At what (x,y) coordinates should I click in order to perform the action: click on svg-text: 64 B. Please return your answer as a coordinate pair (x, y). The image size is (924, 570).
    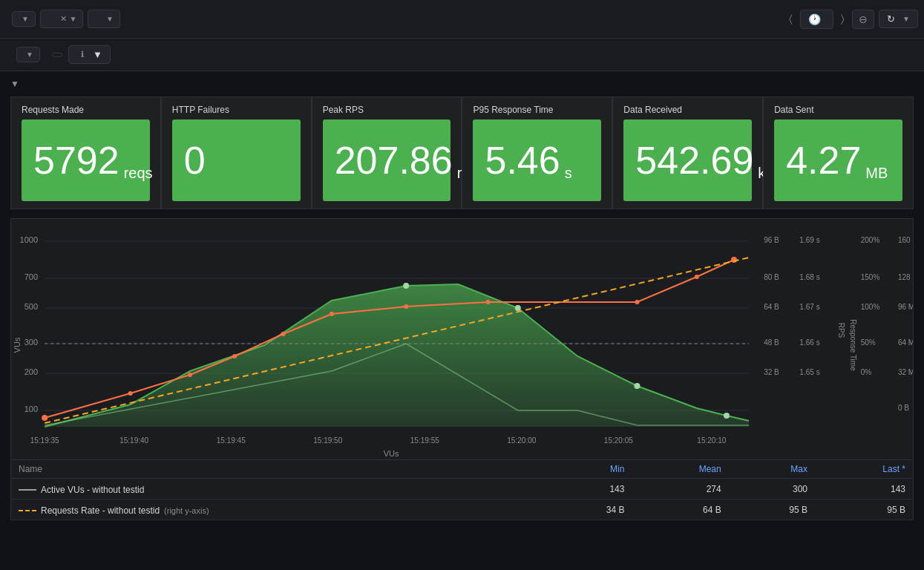
    Looking at the image, I should click on (772, 307).